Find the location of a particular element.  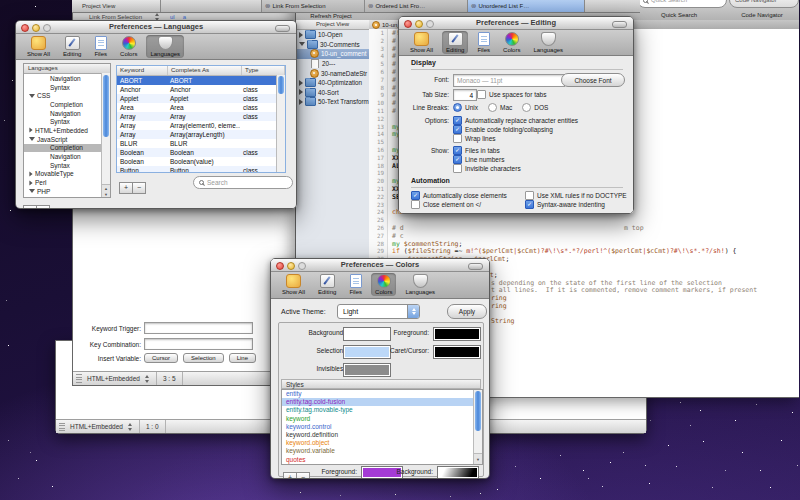

table-row: BooleanBoolean(value) is located at coordinates (201, 162).